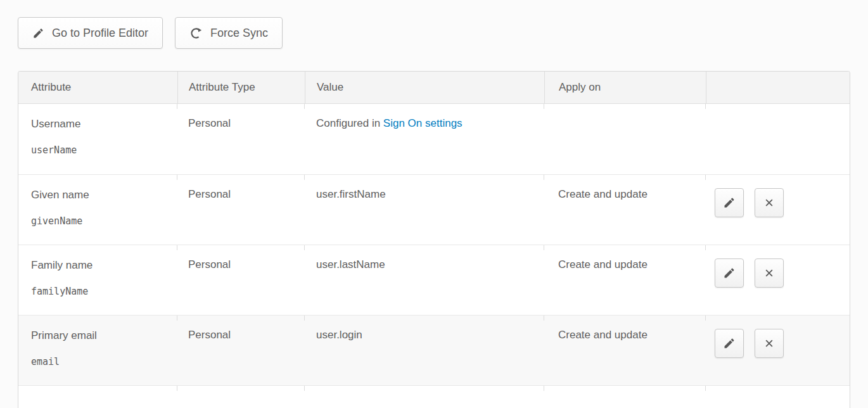 This screenshot has width=868, height=408. Describe the element at coordinates (350, 123) in the screenshot. I see `value-text: Configured in` at that location.